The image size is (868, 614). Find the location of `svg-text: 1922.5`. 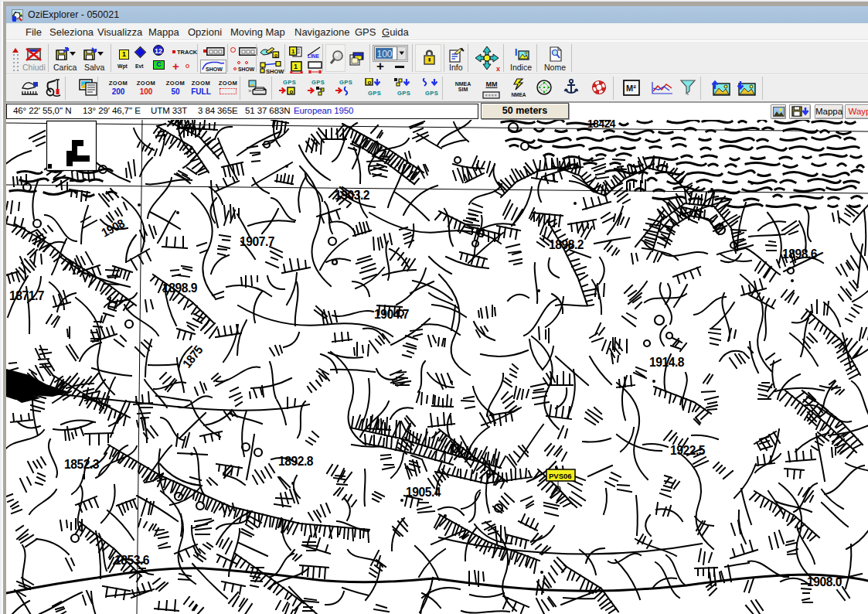

svg-text: 1922.5 is located at coordinates (688, 450).